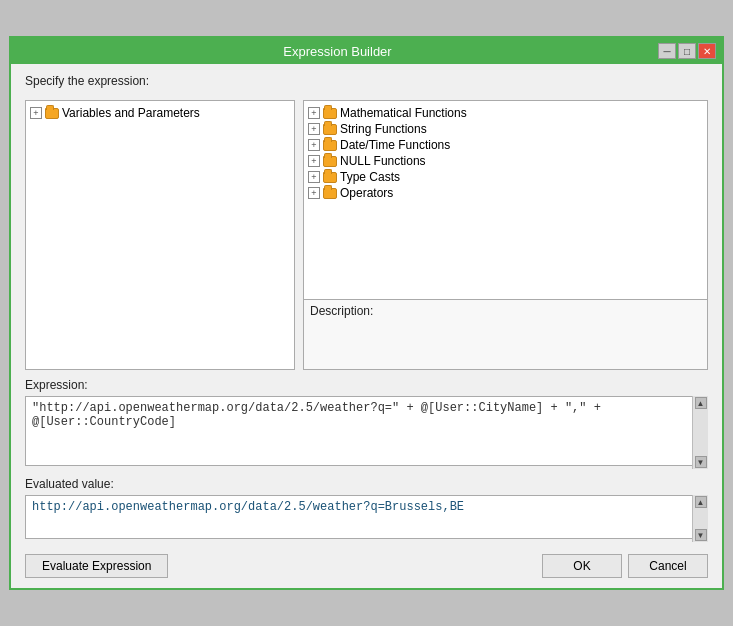 Image resolution: width=733 pixels, height=626 pixels. I want to click on evaluated-input, so click(366, 517).